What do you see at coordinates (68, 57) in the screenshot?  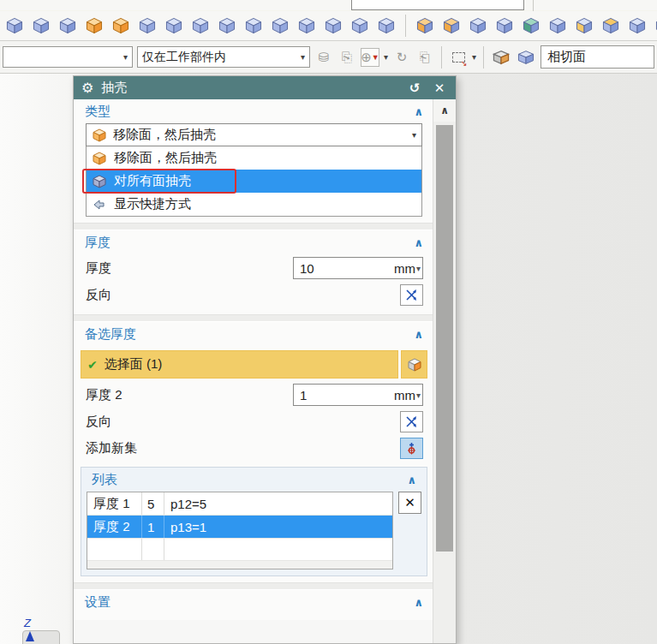 I see `type-filter-combo: ▾` at bounding box center [68, 57].